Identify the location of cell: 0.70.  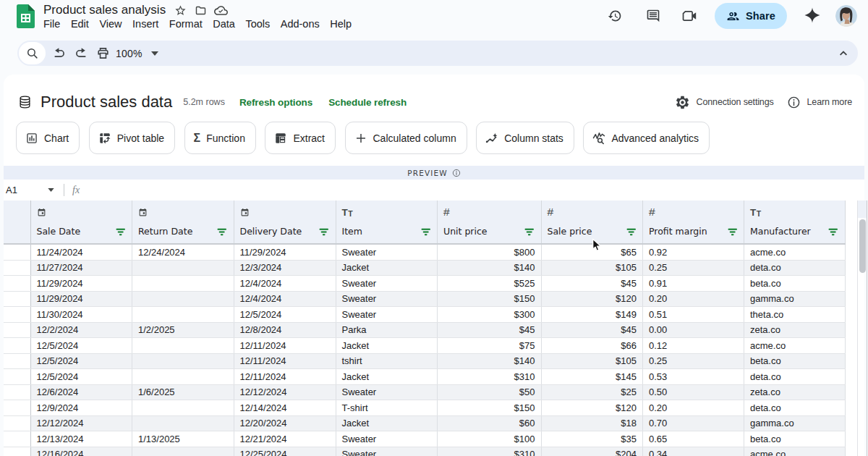
(694, 424).